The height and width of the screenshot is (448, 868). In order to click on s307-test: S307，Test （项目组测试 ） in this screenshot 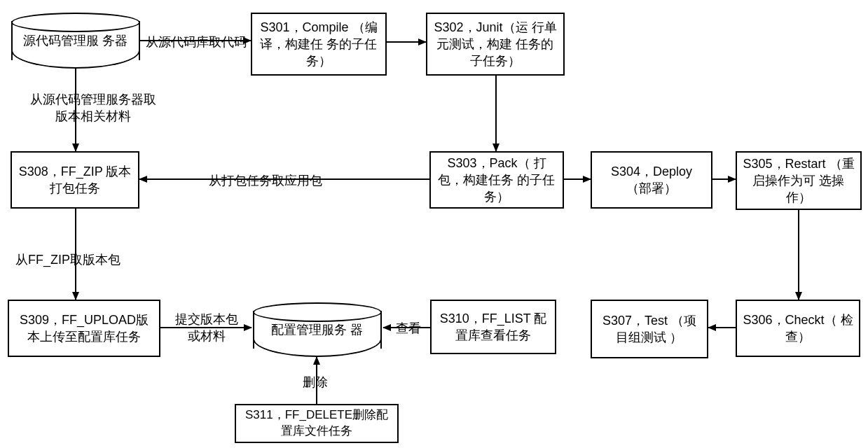, I will do `click(649, 329)`.